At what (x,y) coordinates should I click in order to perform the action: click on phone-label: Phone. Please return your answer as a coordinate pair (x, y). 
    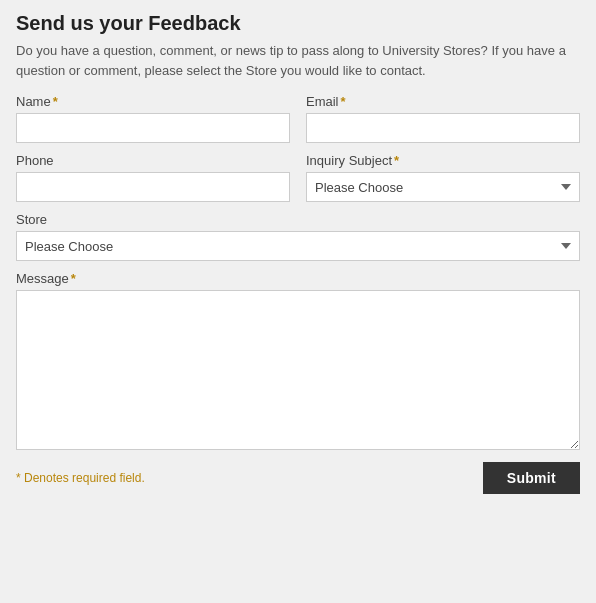
    Looking at the image, I should click on (153, 160).